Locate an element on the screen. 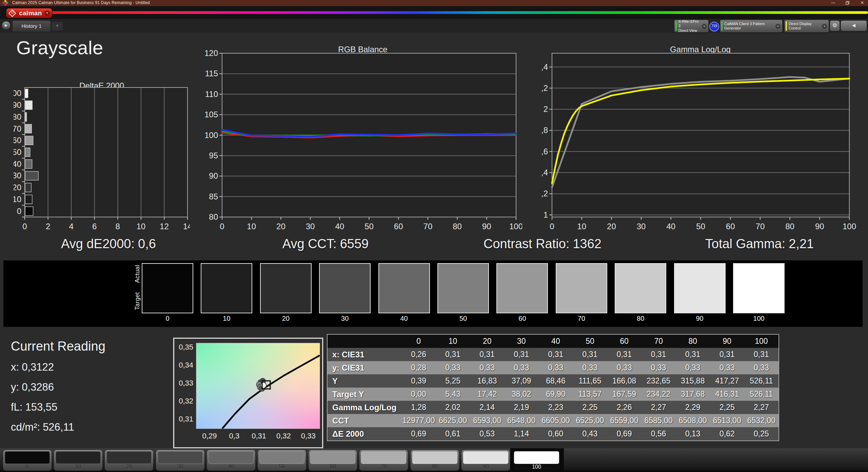 Image resolution: width=868 pixels, height=472 pixels. table-cell: 417,27 is located at coordinates (727, 381).